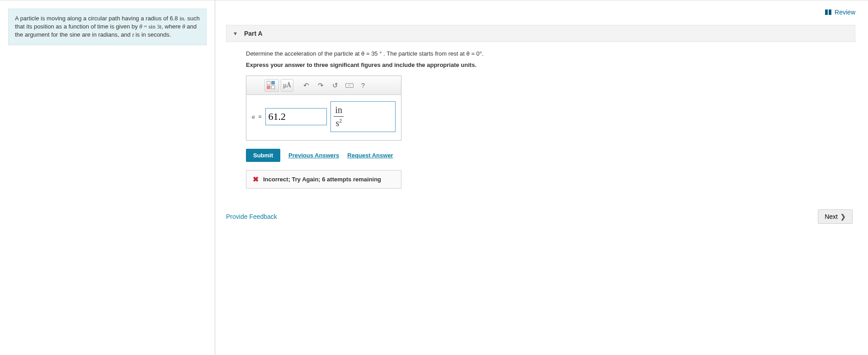  Describe the element at coordinates (183, 18) in the screenshot. I see `problem-unit-in: in.` at that location.